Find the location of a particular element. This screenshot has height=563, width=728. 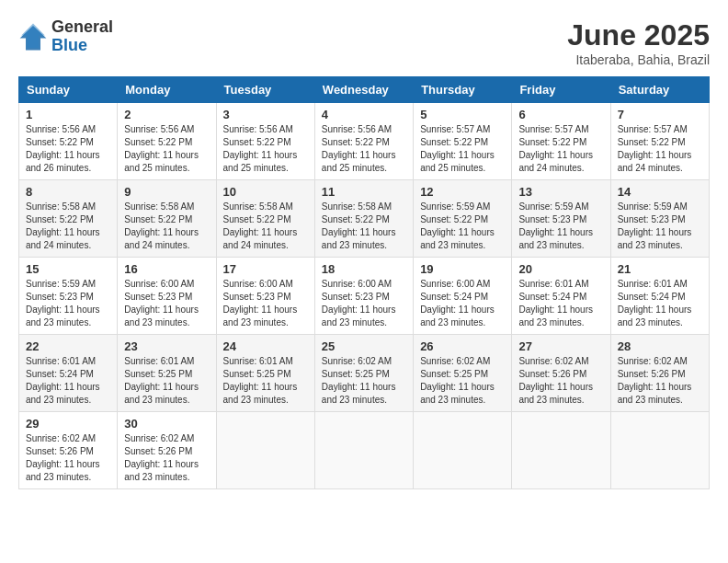

day-number: 30 is located at coordinates (166, 423).